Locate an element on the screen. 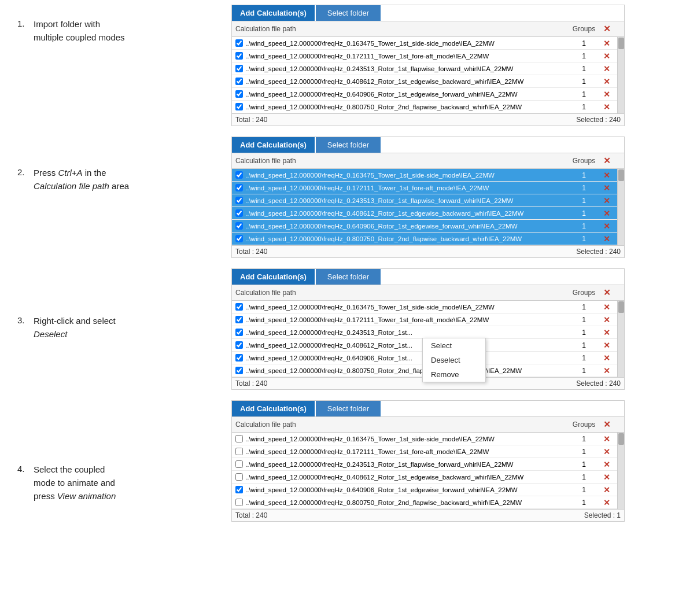  total-label-4: Total : 240 is located at coordinates (251, 515).